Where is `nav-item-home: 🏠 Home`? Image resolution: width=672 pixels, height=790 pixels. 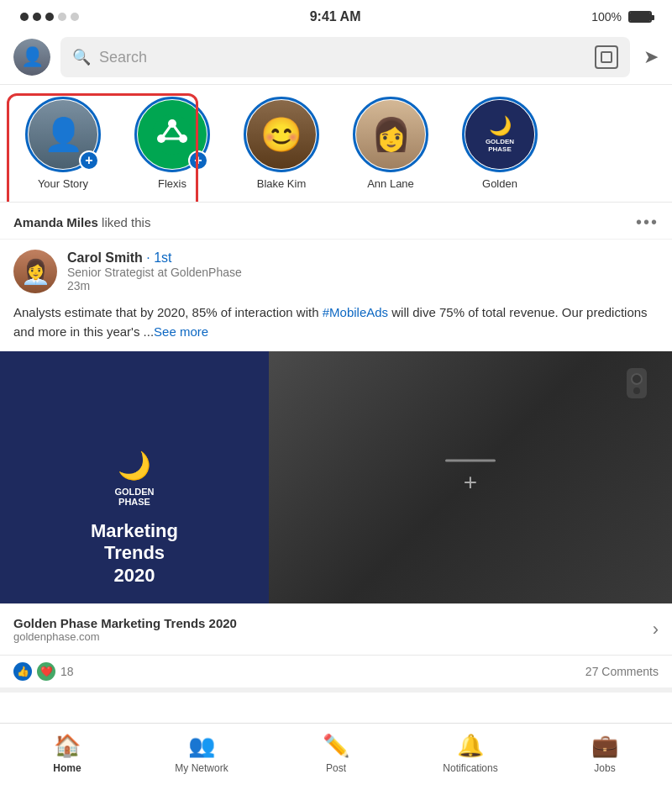
nav-item-home: 🏠 Home is located at coordinates (67, 756).